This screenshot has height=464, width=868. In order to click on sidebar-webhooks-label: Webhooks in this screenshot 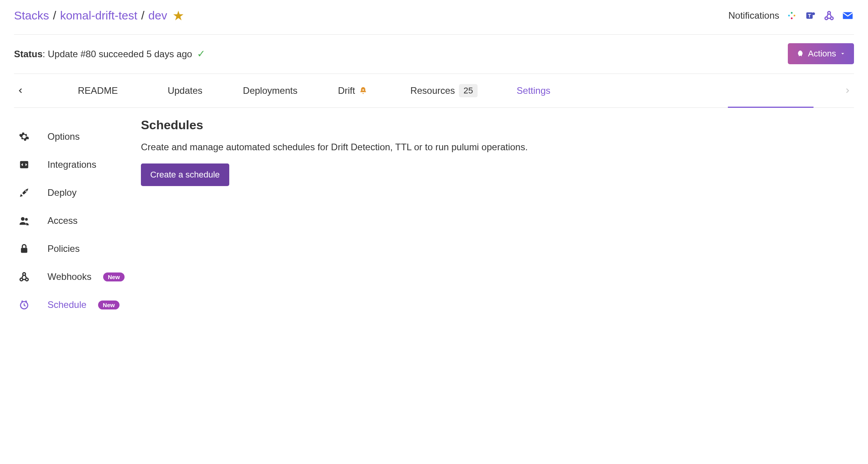, I will do `click(69, 277)`.